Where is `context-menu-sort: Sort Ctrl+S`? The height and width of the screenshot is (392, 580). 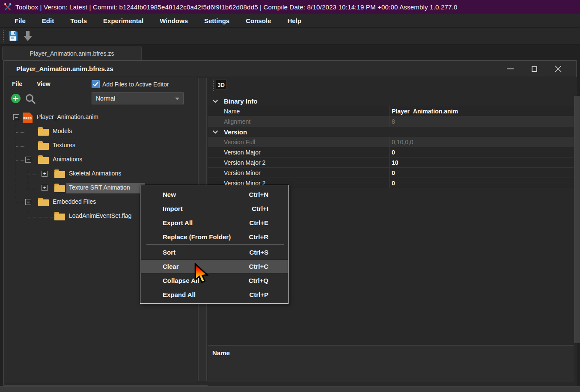
context-menu-sort: Sort Ctrl+S is located at coordinates (214, 252).